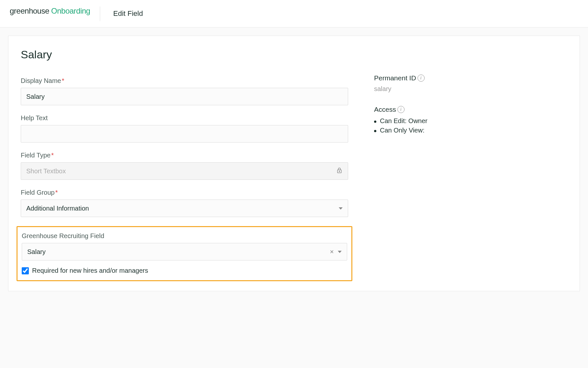  Describe the element at coordinates (184, 254) in the screenshot. I see `highlighted-section: Greenhouse Recruiting Field Salary ✕` at that location.